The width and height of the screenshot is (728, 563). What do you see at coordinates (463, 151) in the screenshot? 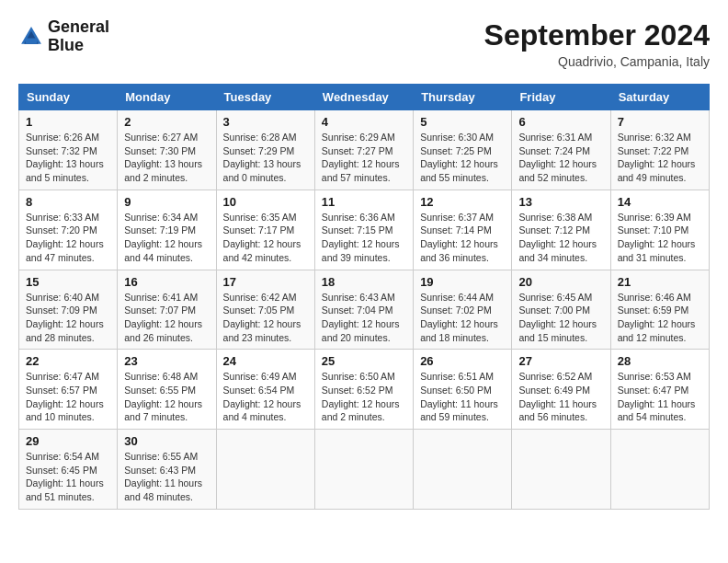
I see `day-cell: 5Sunrise: 6:30 AMSunset: 7:25 PMDaylight…` at bounding box center [463, 151].